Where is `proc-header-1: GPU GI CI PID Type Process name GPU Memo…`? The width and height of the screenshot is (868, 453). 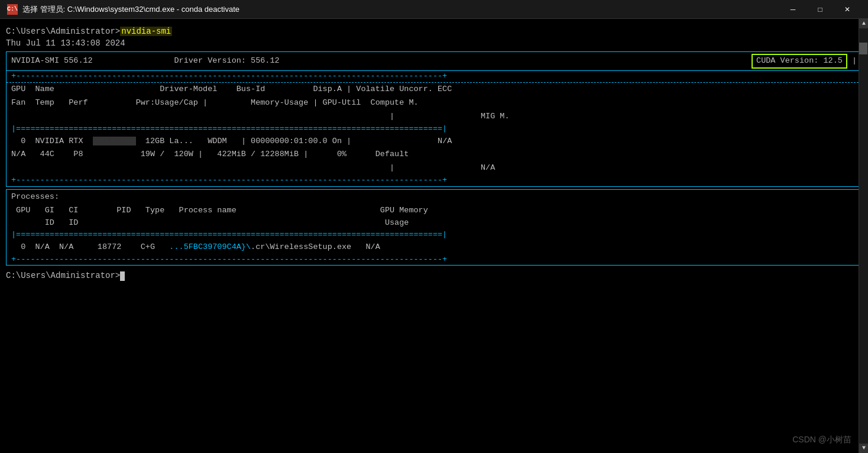 proc-header-1: GPU GI CI PID Type Process name GPU Memo… is located at coordinates (434, 211).